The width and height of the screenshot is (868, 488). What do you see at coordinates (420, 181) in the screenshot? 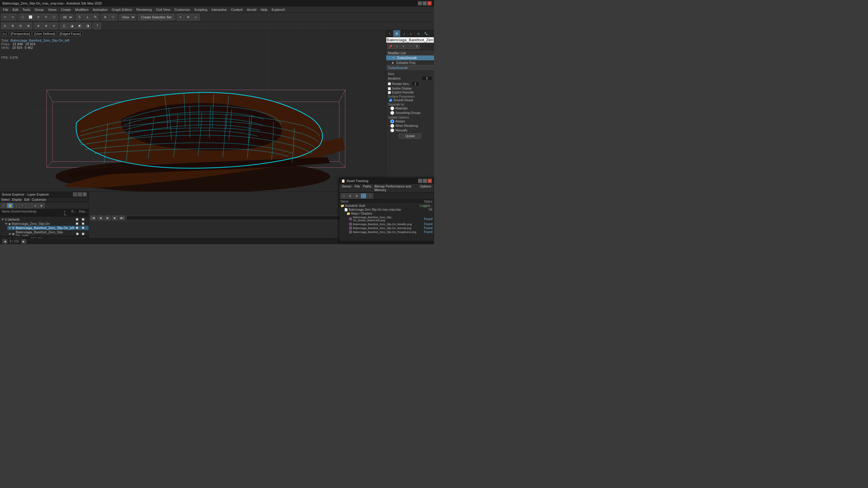
I see `at-minimize: ─` at bounding box center [420, 181].